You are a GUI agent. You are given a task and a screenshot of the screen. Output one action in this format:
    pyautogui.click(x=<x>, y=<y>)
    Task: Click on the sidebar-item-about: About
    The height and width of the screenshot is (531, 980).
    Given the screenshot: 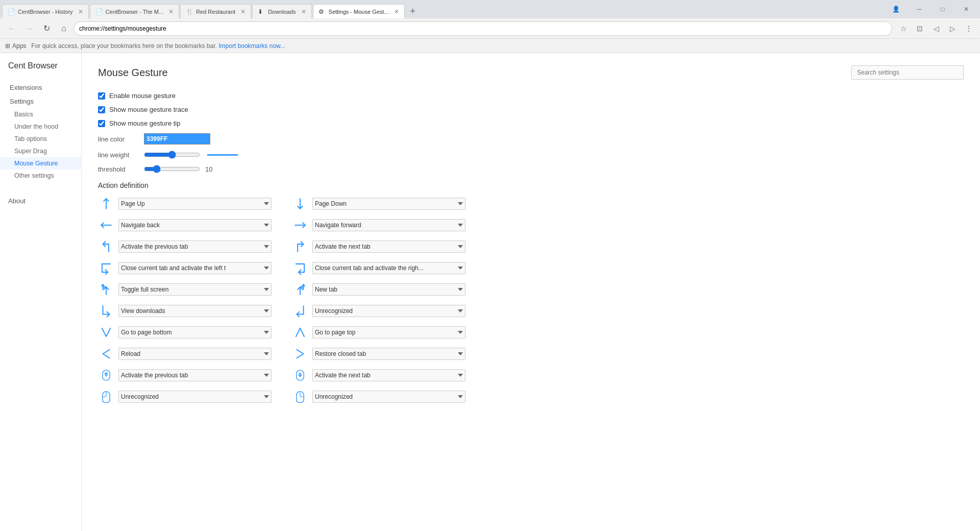 What is the action you would take?
    pyautogui.click(x=41, y=201)
    